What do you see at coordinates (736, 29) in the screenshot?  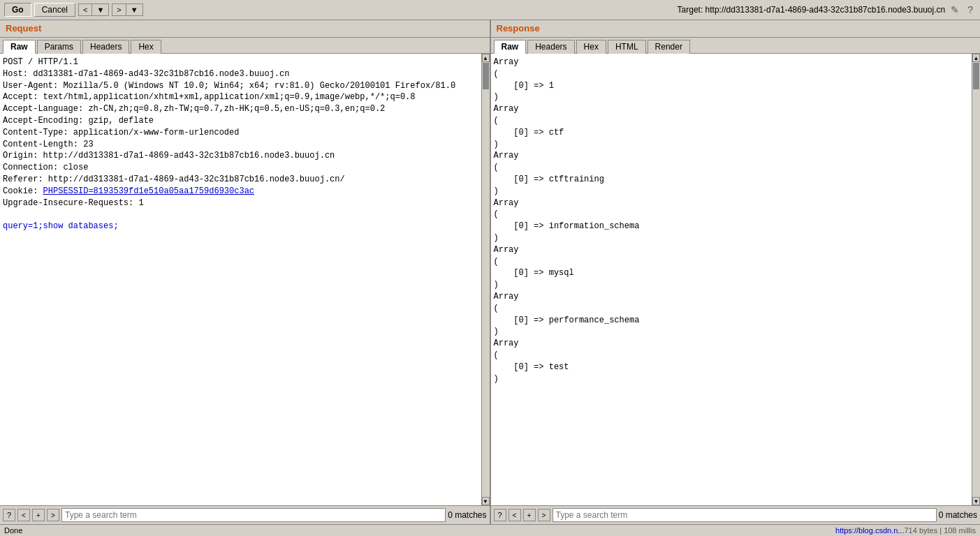 I see `response-panel-header: Response` at bounding box center [736, 29].